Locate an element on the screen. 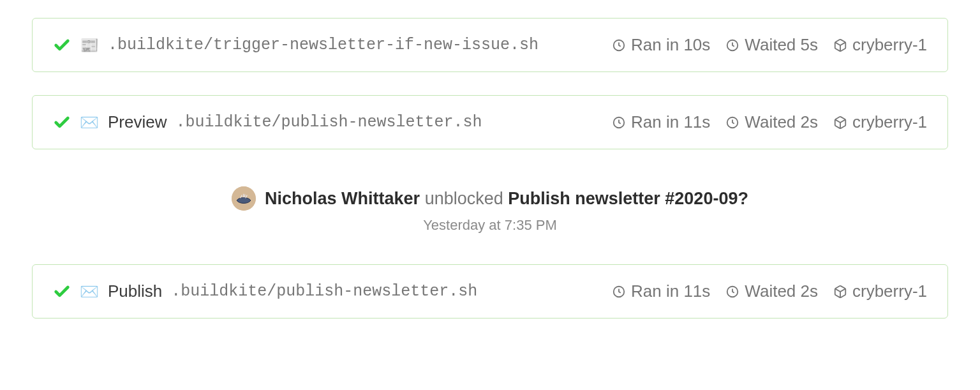  step-emoji: 📰 is located at coordinates (89, 45).